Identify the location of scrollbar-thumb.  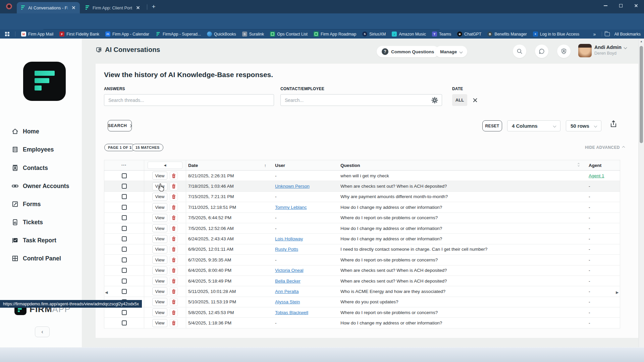
(641, 95).